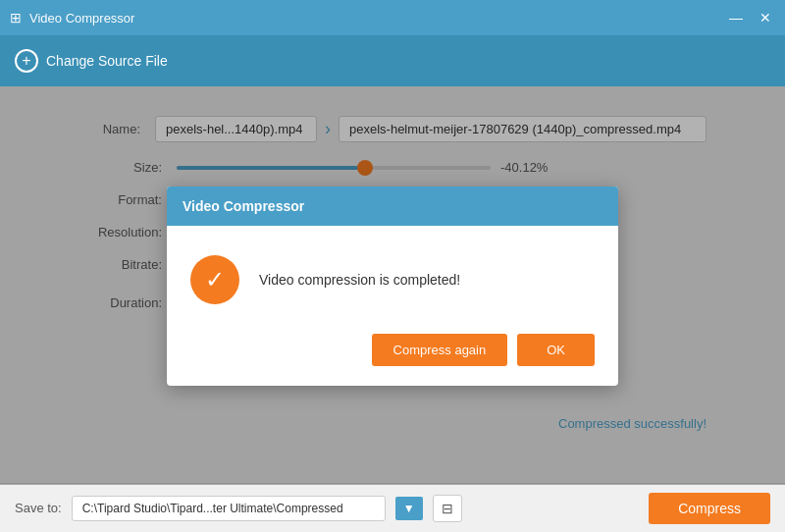 Image resolution: width=785 pixels, height=532 pixels. I want to click on ok-button: OK, so click(555, 349).